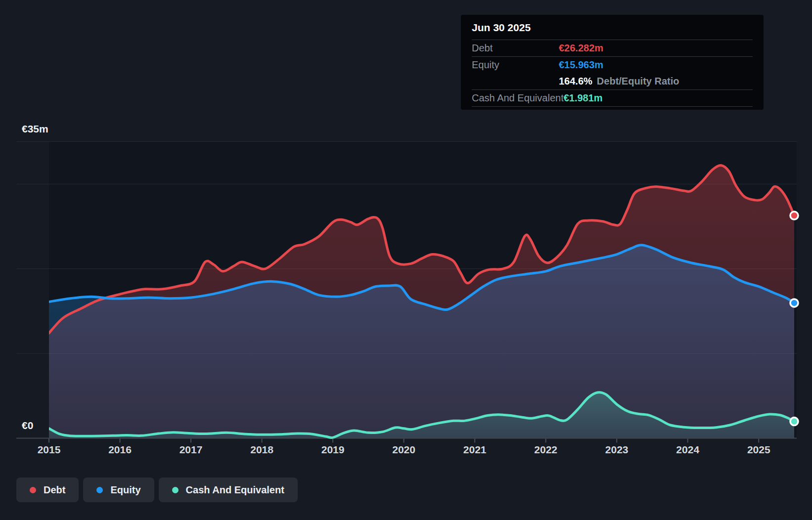 The width and height of the screenshot is (812, 520). What do you see at coordinates (33, 490) in the screenshot?
I see `debt-dot-icon` at bounding box center [33, 490].